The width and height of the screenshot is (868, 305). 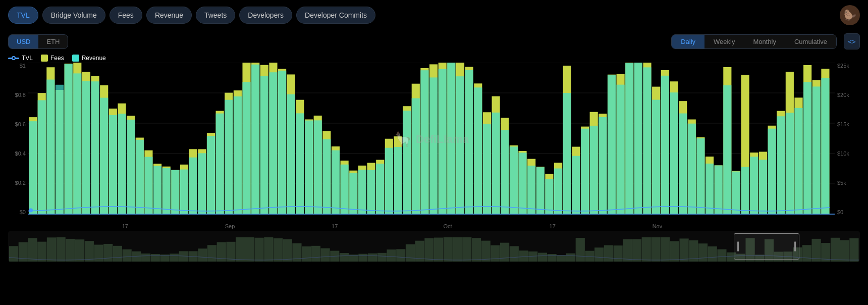 What do you see at coordinates (765, 41) in the screenshot?
I see `timeframe-monthly: Monthly` at bounding box center [765, 41].